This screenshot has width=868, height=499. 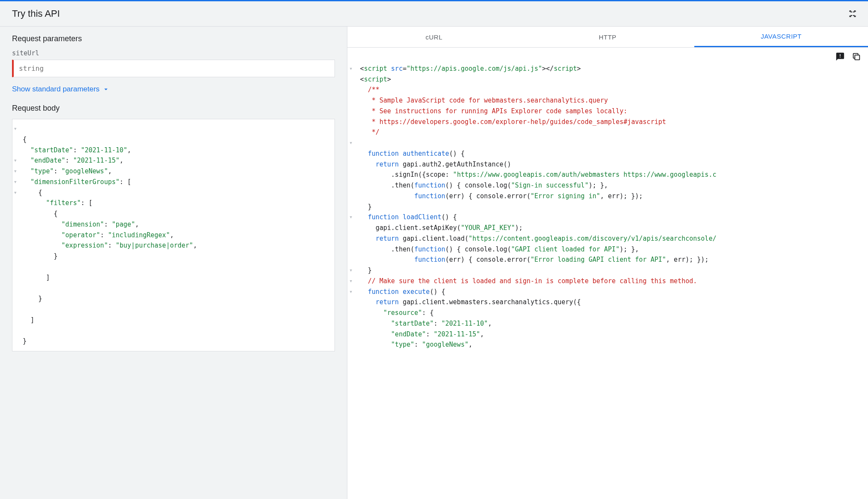 What do you see at coordinates (598, 260) in the screenshot?
I see `gapi-load-err: Error loading GAPI client for API` at bounding box center [598, 260].